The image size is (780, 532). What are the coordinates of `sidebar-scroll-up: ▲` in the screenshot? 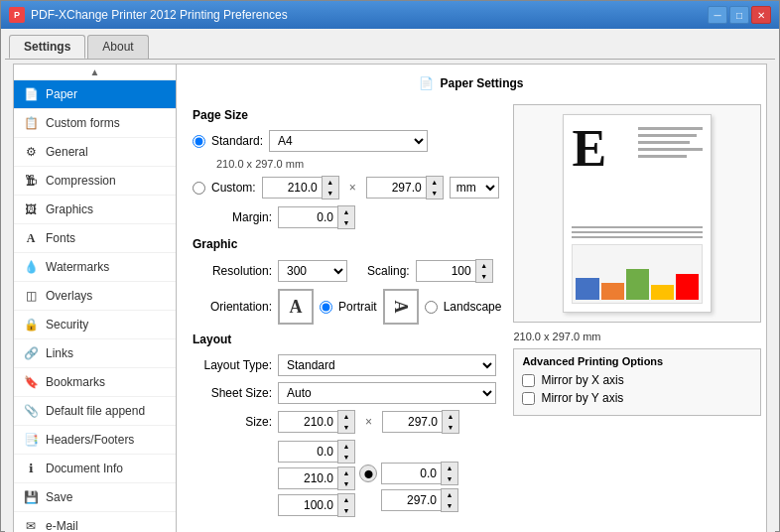 It's located at (95, 72).